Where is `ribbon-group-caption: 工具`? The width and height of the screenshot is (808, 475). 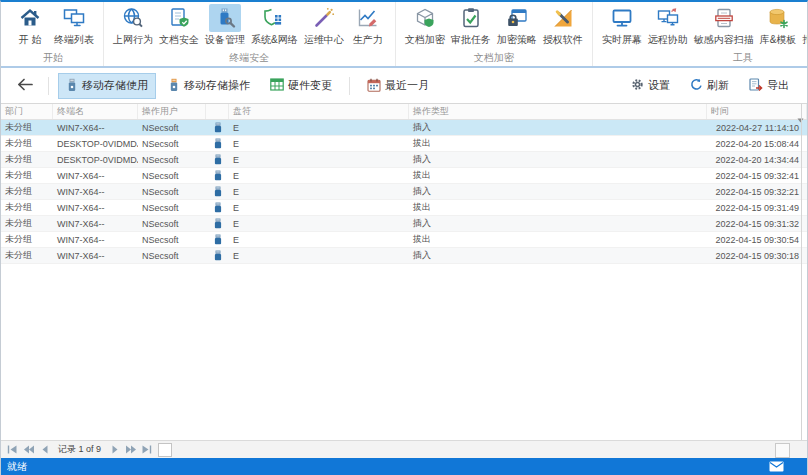 ribbon-group-caption: 工具 is located at coordinates (704, 58).